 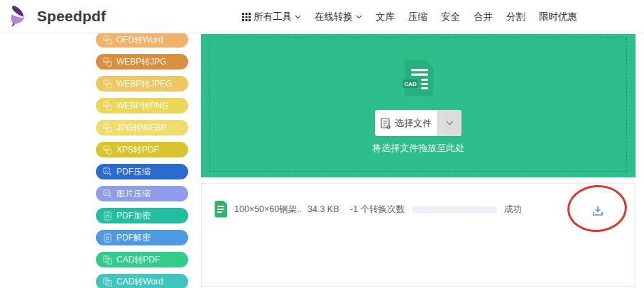 What do you see at coordinates (71, 16) in the screenshot?
I see `logo-text: Speedpdf` at bounding box center [71, 16].